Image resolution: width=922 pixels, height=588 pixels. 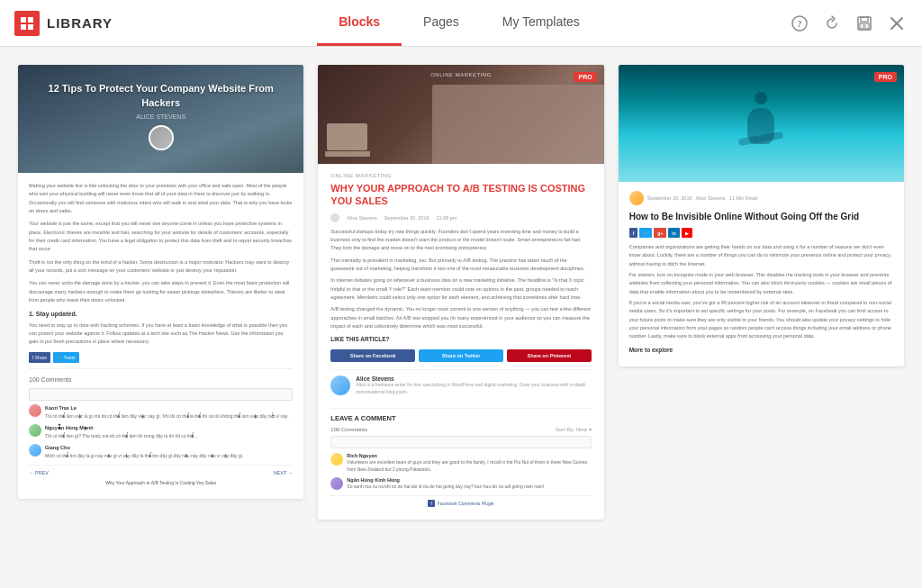 What do you see at coordinates (169, 409) in the screenshot?
I see `comment1-name: Kaori Trax Le` at bounding box center [169, 409].